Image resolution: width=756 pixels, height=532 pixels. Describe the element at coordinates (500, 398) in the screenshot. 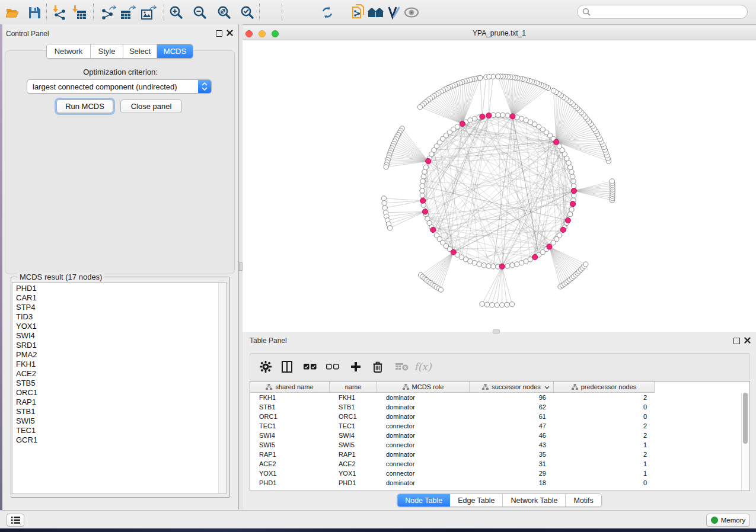

I see `table-row: FKH1FKH1dominator962` at that location.